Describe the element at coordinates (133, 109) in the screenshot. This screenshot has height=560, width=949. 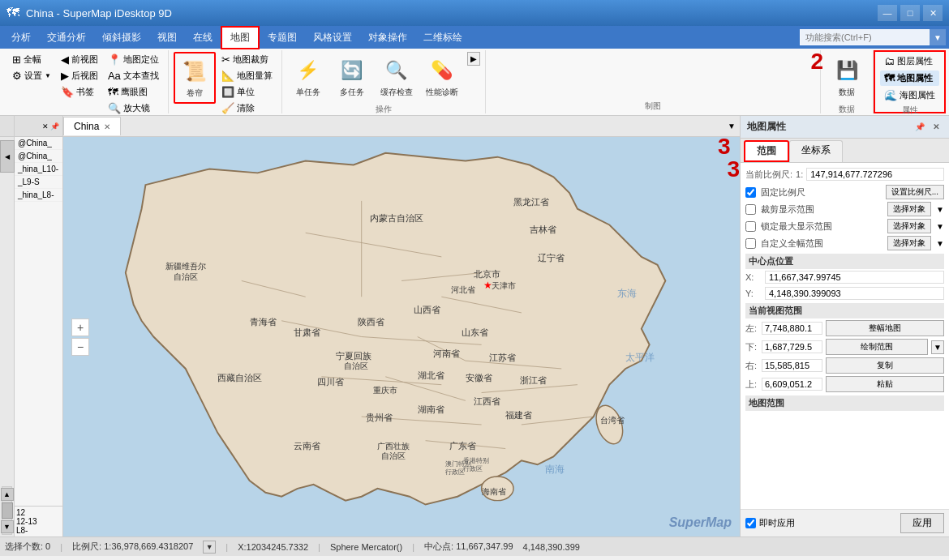
I see `magnifier-btn: 🔍 放大镜` at that location.